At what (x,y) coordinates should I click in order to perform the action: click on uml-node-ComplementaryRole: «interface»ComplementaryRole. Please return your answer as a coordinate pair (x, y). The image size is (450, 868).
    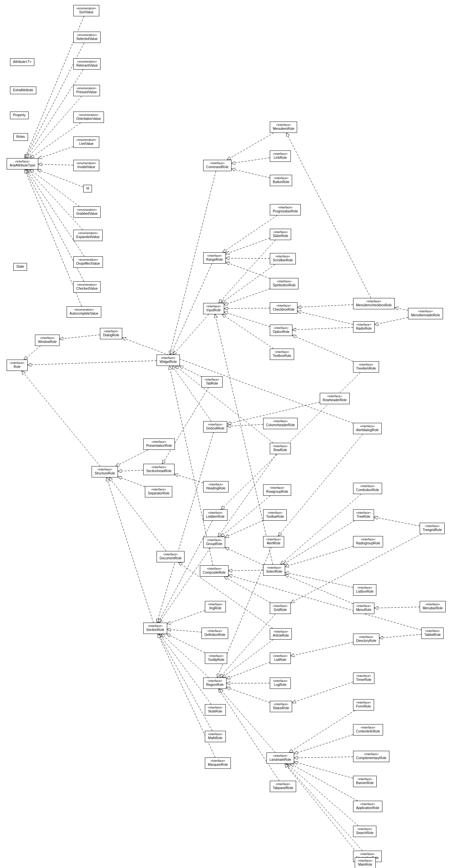
    Looking at the image, I should click on (371, 756).